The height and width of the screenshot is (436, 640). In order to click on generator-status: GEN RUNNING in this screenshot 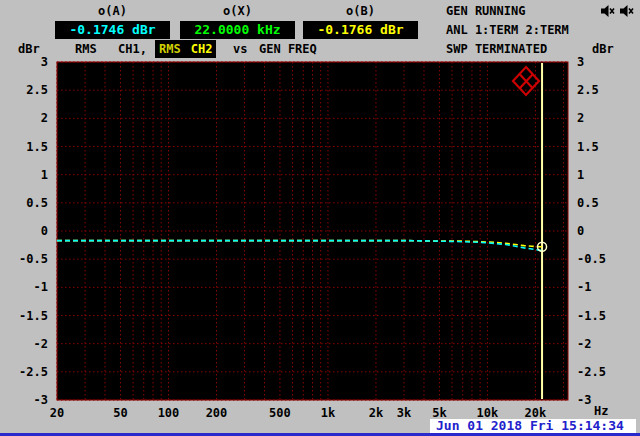, I will do `click(486, 11)`.